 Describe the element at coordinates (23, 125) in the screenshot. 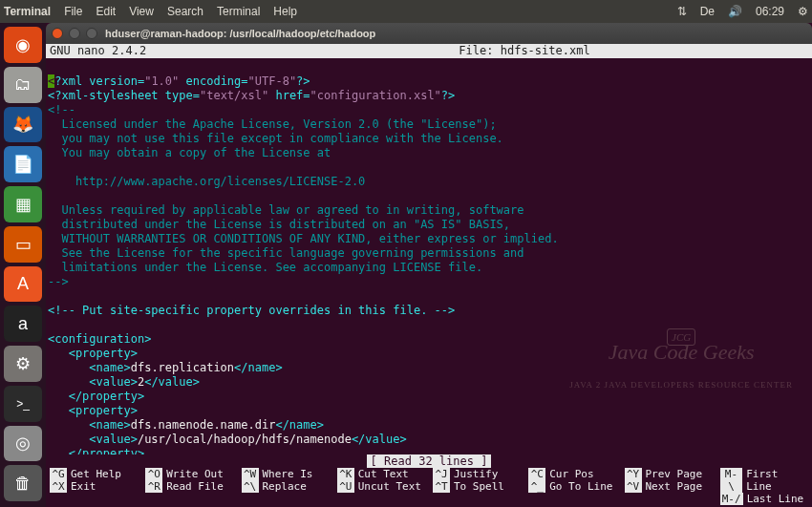

I see `launcher-firefox: 🦊` at that location.